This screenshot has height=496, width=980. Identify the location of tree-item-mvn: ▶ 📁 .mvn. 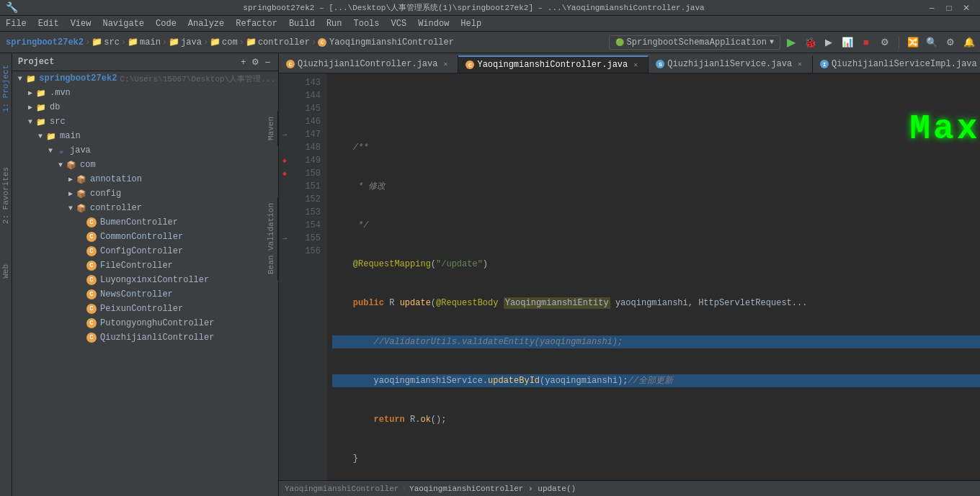
(146, 93).